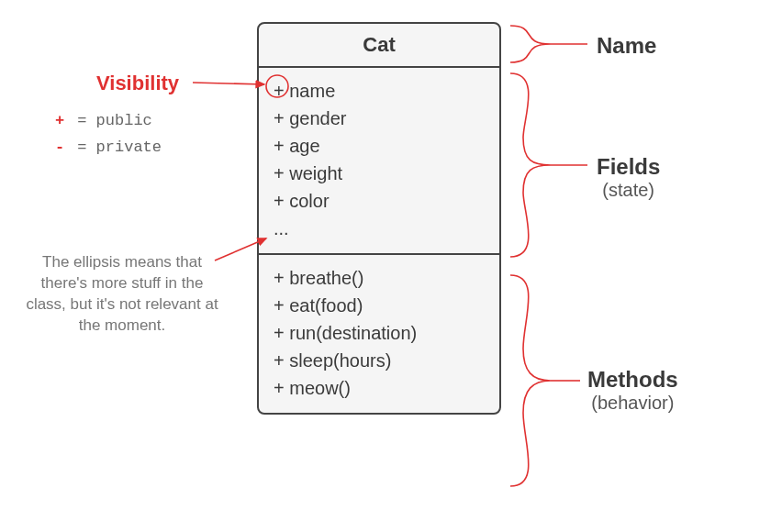 This screenshot has width=771, height=532. What do you see at coordinates (626, 46) in the screenshot?
I see `label-name-title: Name` at bounding box center [626, 46].